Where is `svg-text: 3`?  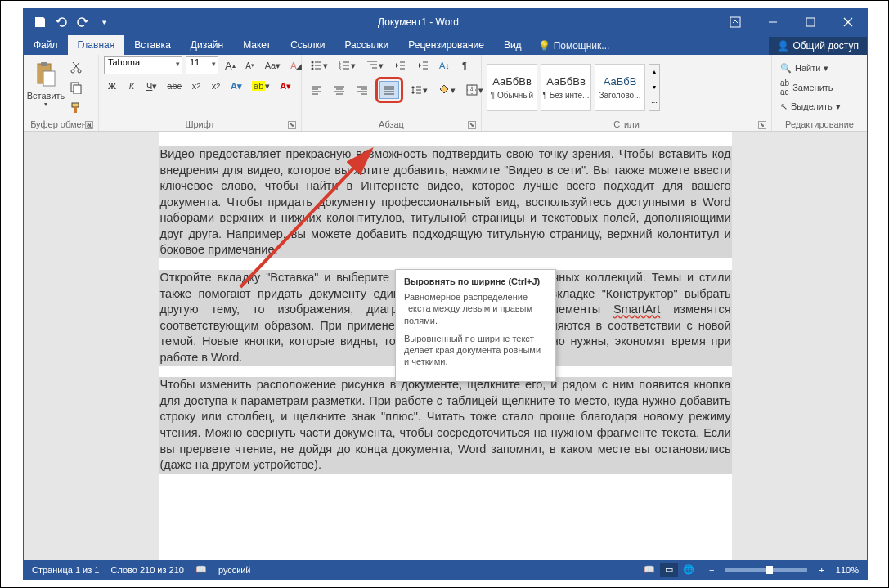
svg-text: 3 is located at coordinates (340, 69).